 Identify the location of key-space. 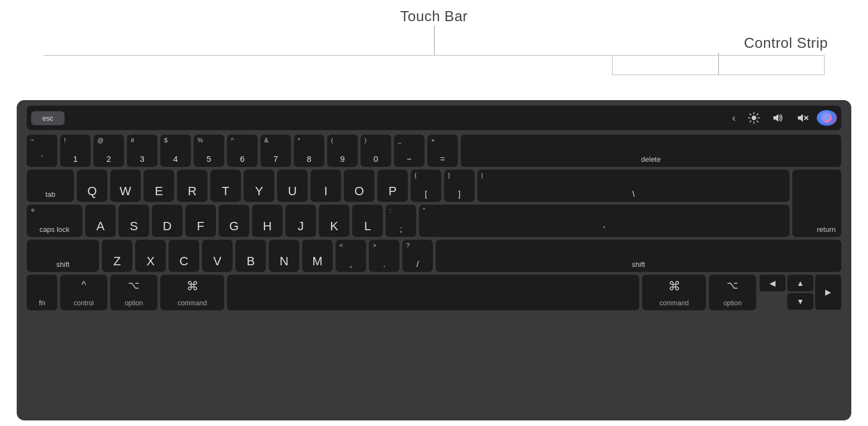
(433, 293).